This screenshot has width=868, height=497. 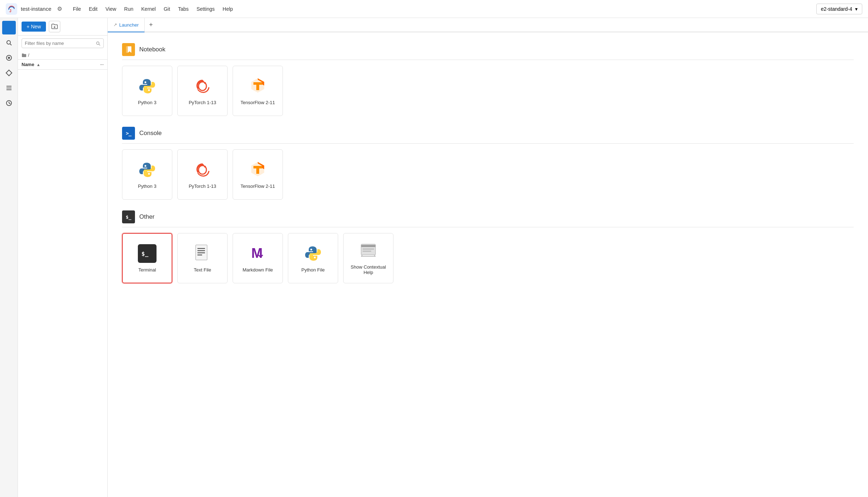 What do you see at coordinates (147, 254) in the screenshot?
I see `terminal-dollar-icon: $_` at bounding box center [147, 254].